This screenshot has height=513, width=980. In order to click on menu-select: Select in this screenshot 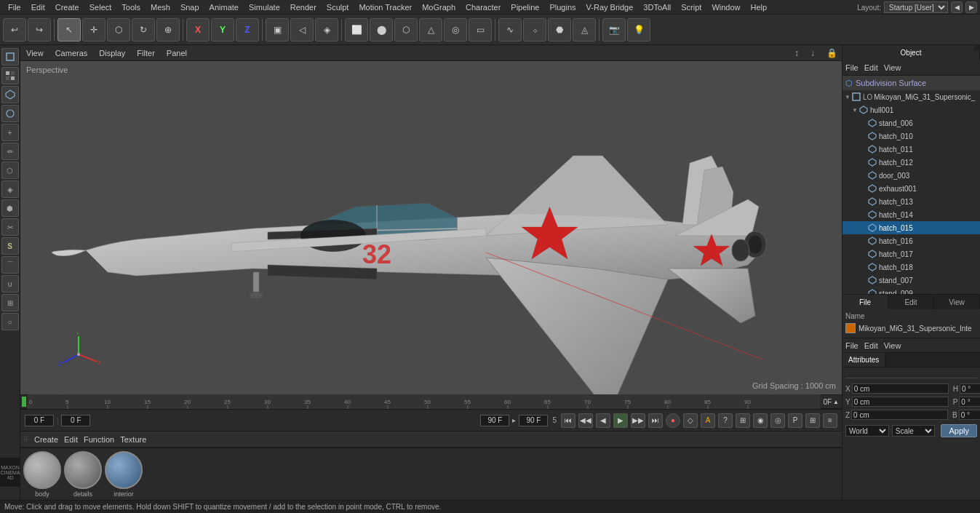, I will do `click(100, 7)`.